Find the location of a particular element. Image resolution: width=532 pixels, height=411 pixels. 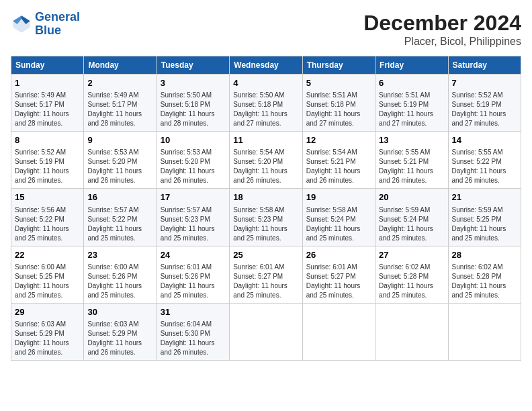

calendar-cell: 19Sunrise: 5:58 AM Sunset: 5:24 PM Dayli… is located at coordinates (339, 218).